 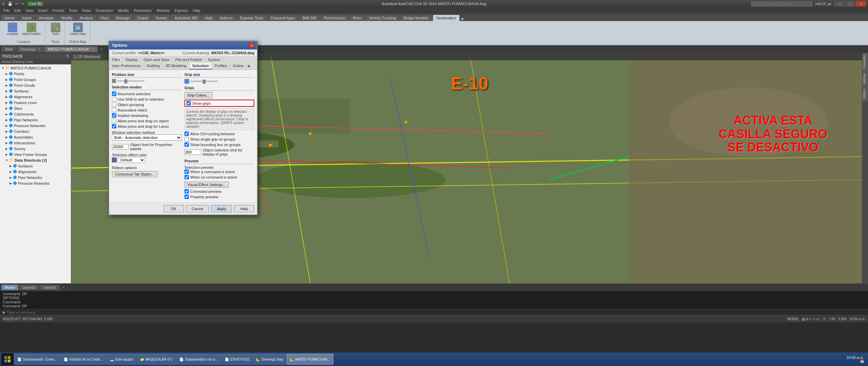 What do you see at coordinates (114, 110) in the screenshot?
I see `assoc-hatch-checkbox` at bounding box center [114, 110].